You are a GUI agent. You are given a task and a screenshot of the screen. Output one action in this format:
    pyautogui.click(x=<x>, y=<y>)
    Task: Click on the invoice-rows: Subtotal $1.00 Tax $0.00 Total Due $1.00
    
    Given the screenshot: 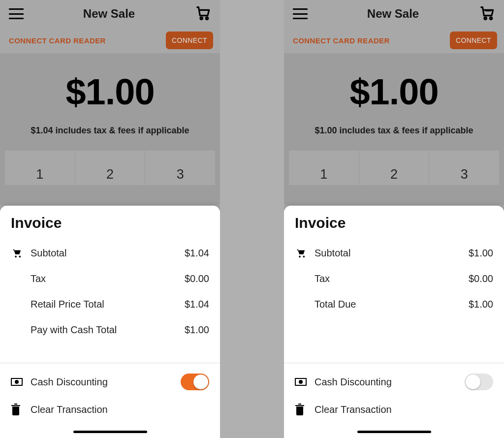 What is the action you would take?
    pyautogui.click(x=394, y=301)
    